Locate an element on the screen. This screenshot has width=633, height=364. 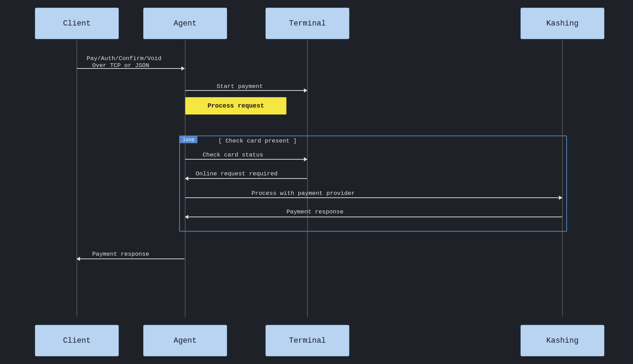
loop-label: loop is located at coordinates (189, 140).